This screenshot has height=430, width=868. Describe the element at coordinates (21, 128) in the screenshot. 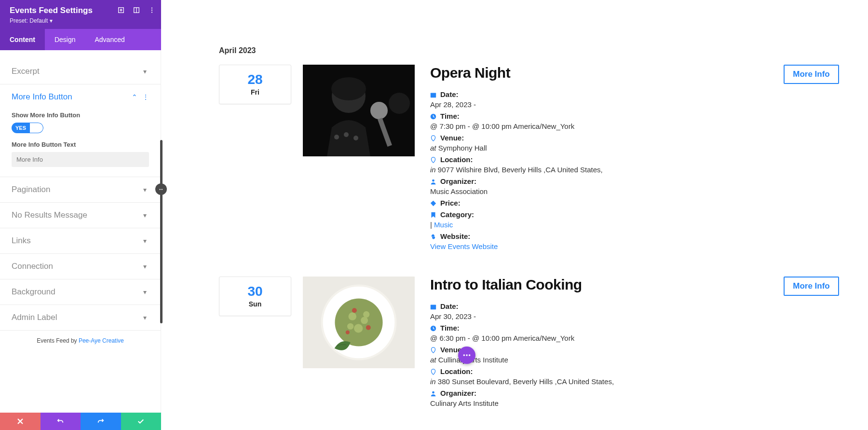

I see `toggle-yes: YES` at that location.